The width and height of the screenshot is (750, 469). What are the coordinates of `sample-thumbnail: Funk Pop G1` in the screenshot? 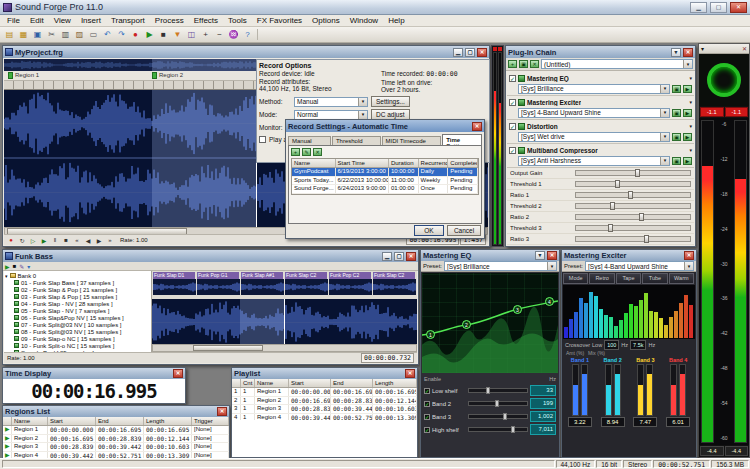 It's located at (218, 284).